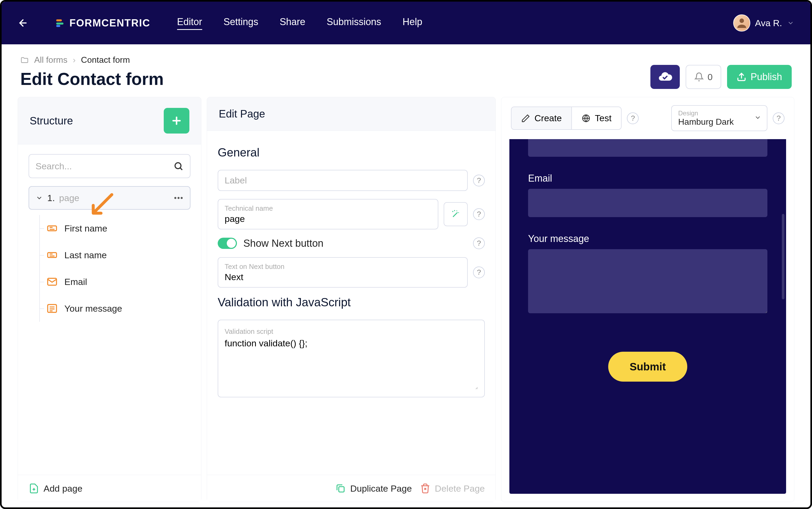  I want to click on brand-name: FORMCENTRIC, so click(110, 23).